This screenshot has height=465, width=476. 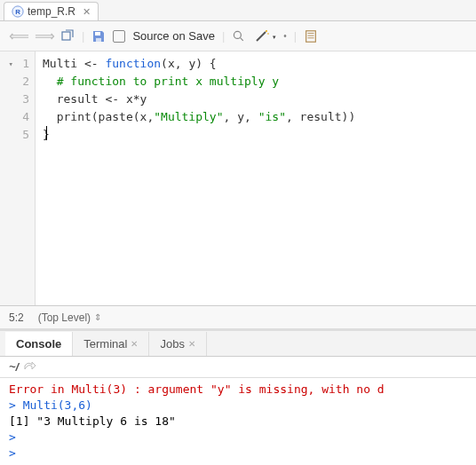 I want to click on toolbar-dropdown-caret: •, so click(x=285, y=35).